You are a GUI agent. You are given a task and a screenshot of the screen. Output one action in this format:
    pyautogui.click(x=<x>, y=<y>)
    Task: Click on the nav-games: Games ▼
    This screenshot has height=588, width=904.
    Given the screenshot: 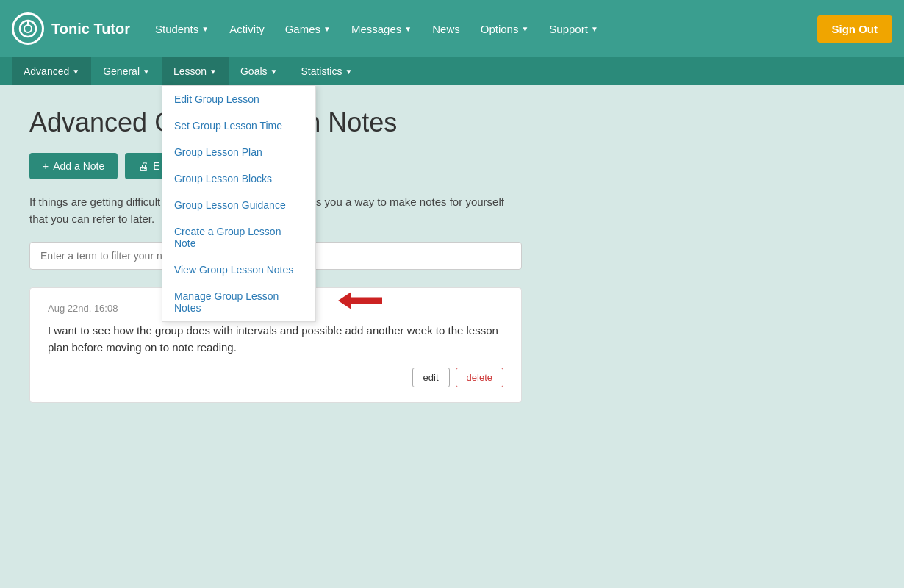 What is the action you would take?
    pyautogui.click(x=308, y=29)
    